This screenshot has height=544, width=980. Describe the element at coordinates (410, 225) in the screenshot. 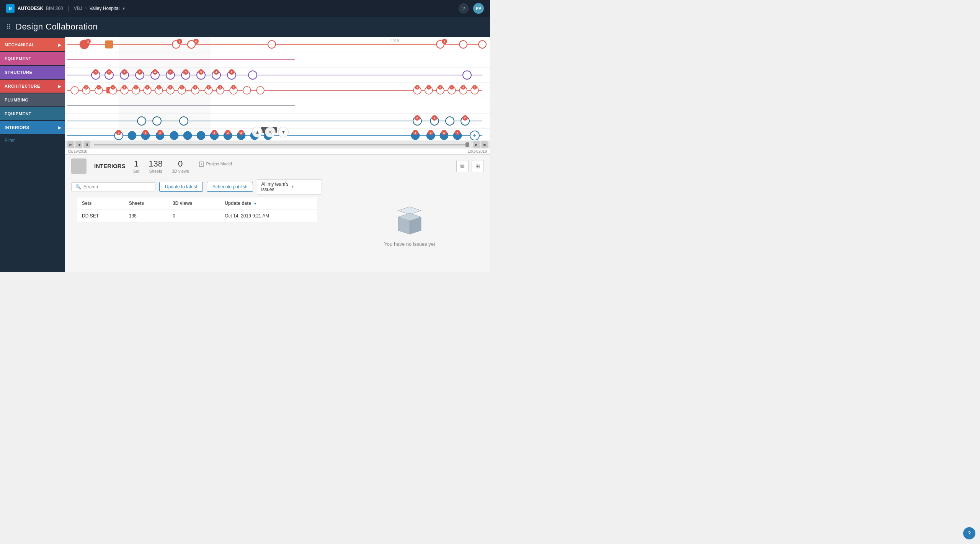

I see `issues-panel: You have no issues yet` at that location.